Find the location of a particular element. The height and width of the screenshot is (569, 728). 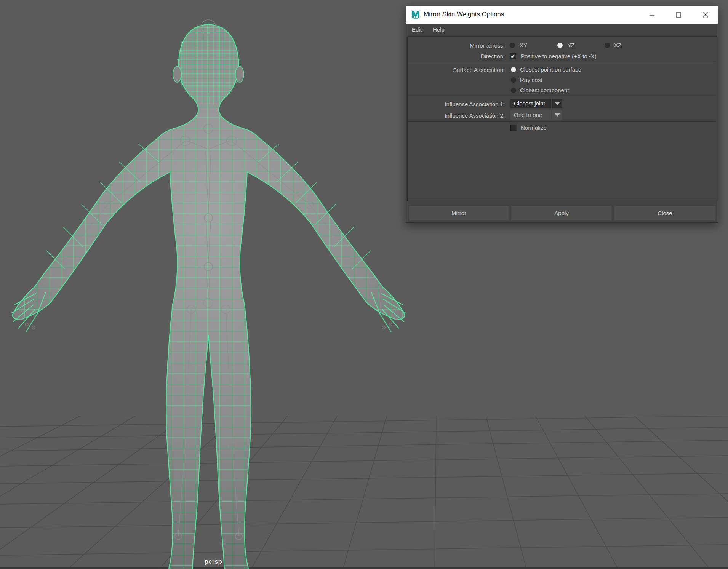

normalize-checkbox is located at coordinates (514, 128).